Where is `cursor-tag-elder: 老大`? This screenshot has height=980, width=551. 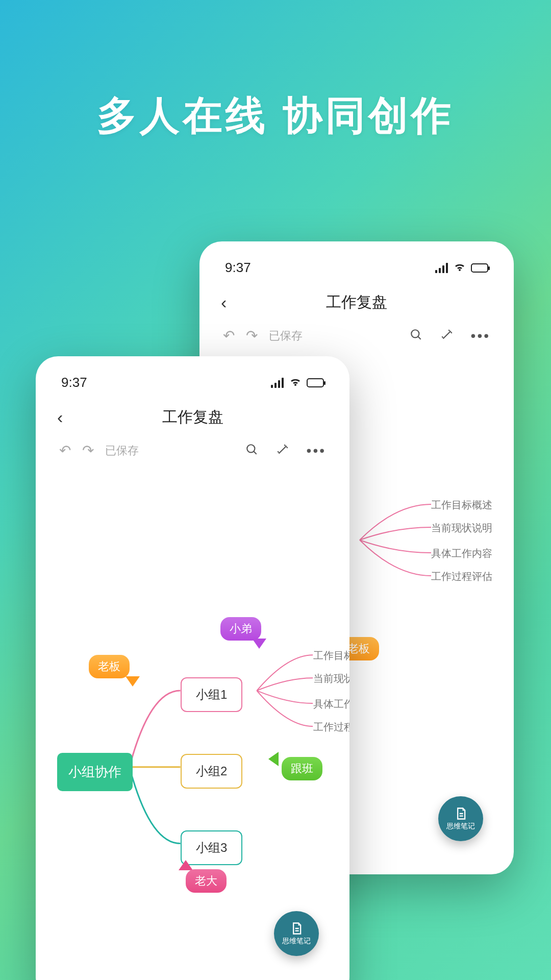 cursor-tag-elder: 老大 is located at coordinates (206, 881).